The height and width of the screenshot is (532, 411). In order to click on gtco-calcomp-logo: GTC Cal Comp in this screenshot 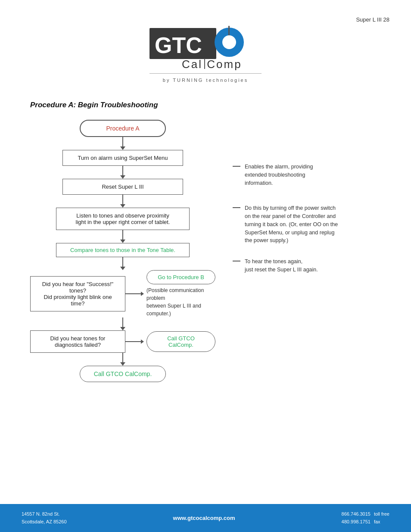, I will do `click(206, 50)`.